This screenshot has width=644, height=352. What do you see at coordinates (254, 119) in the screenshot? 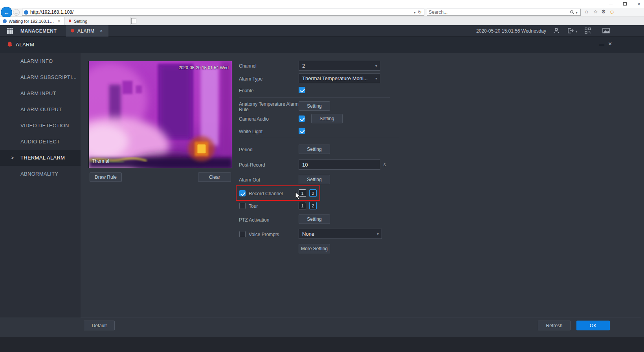
I see `camera-audio-label: Camera Audio` at bounding box center [254, 119].